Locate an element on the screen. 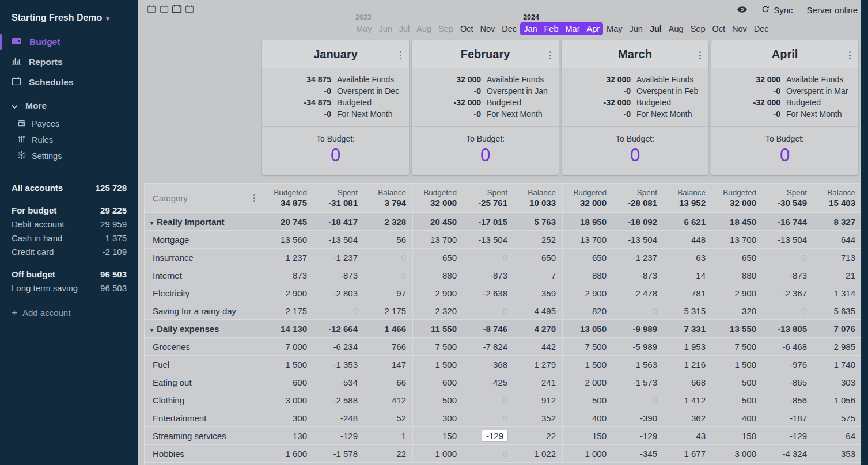  budget-cell: -17 015 is located at coordinates (489, 222).